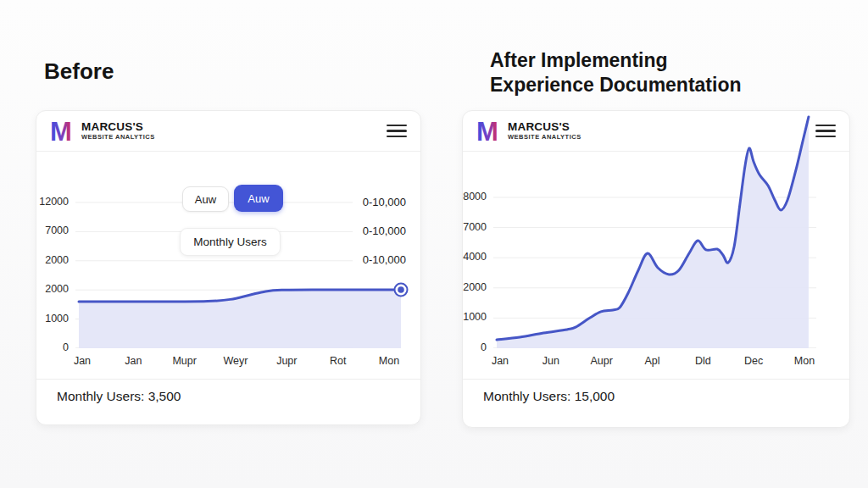 This screenshot has height=488, width=868. I want to click on auw-button-inactive: Auw, so click(205, 199).